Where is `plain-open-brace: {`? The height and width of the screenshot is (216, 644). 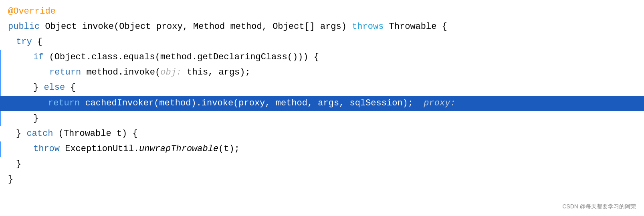
plain-open-brace: { is located at coordinates (70, 88).